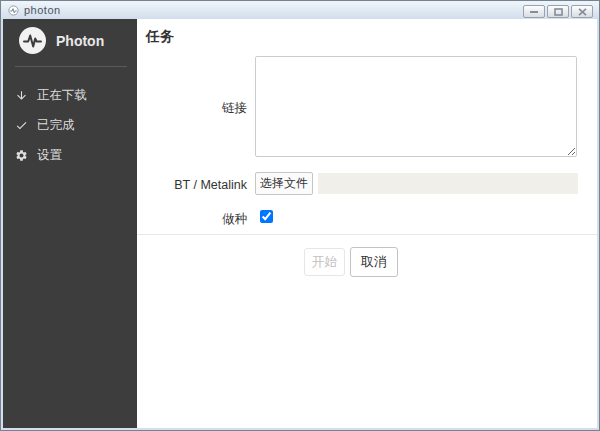 Image resolution: width=600 pixels, height=431 pixels. I want to click on sidebar-divider, so click(71, 66).